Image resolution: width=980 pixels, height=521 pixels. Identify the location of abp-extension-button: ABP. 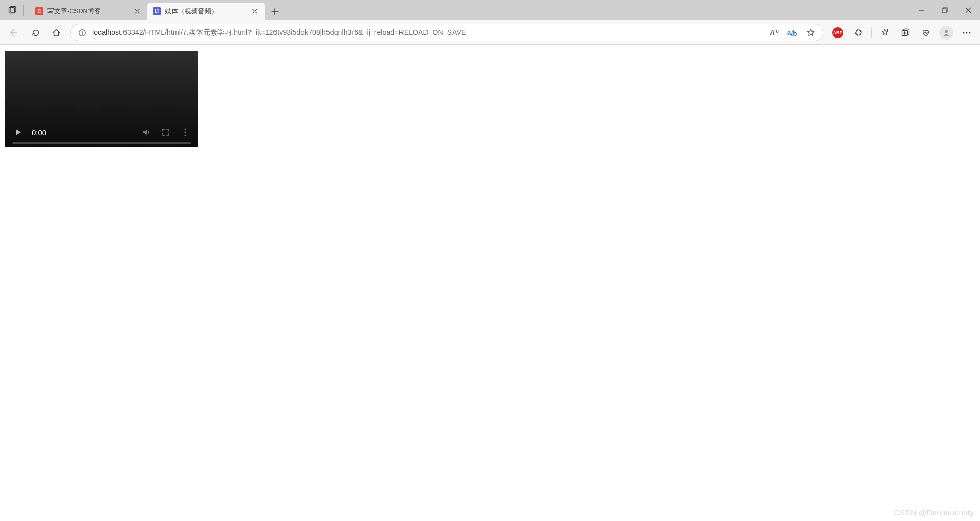
(838, 33).